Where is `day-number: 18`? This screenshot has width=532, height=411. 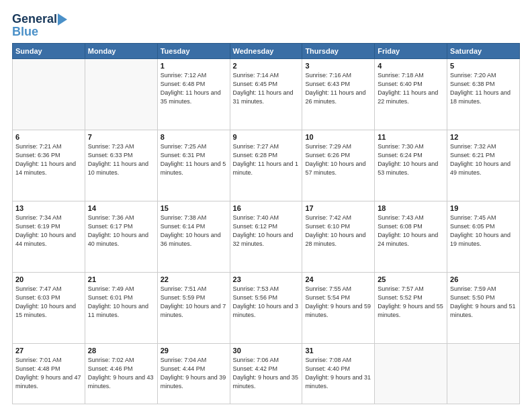 day-number: 18 is located at coordinates (411, 208).